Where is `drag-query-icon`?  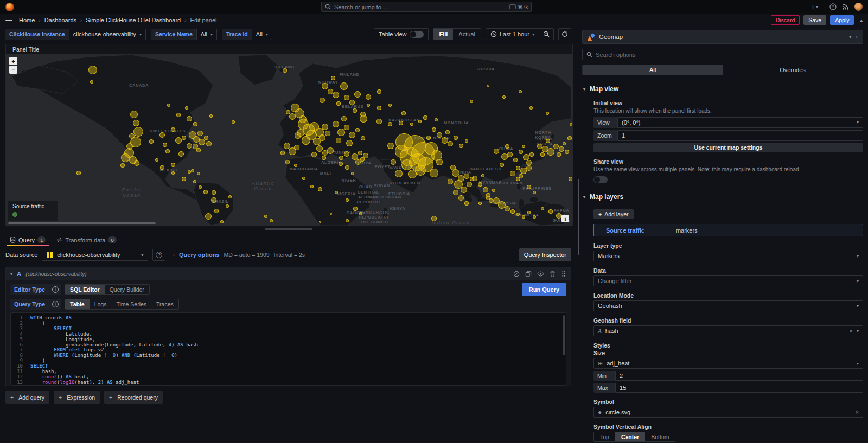 drag-query-icon is located at coordinates (564, 274).